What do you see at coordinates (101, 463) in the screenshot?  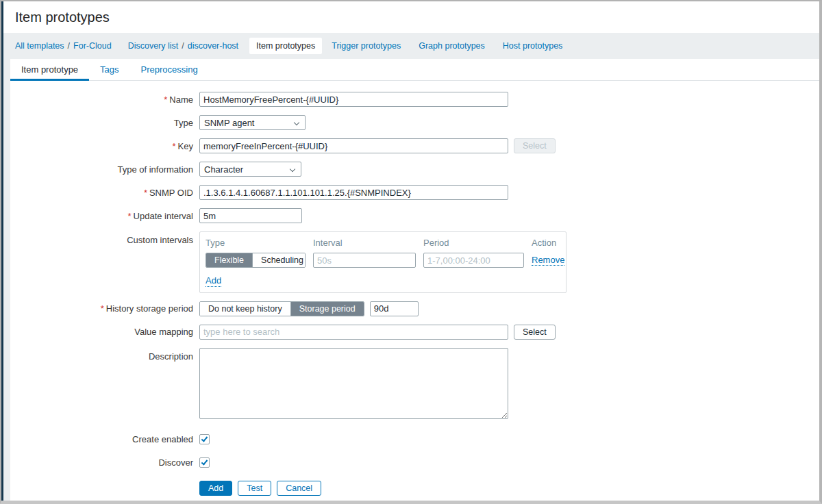 I see `discover-label: Discover` at bounding box center [101, 463].